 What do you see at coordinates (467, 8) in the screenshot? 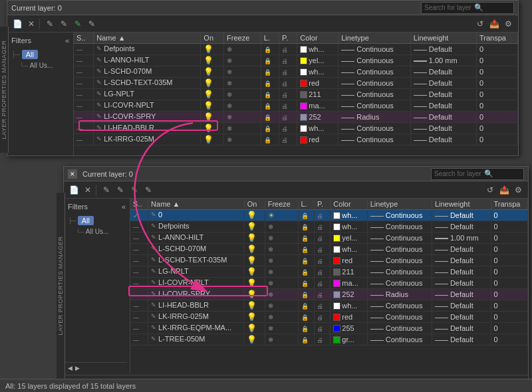
I see `top-search-box: Search for layer 🔍` at bounding box center [467, 8].